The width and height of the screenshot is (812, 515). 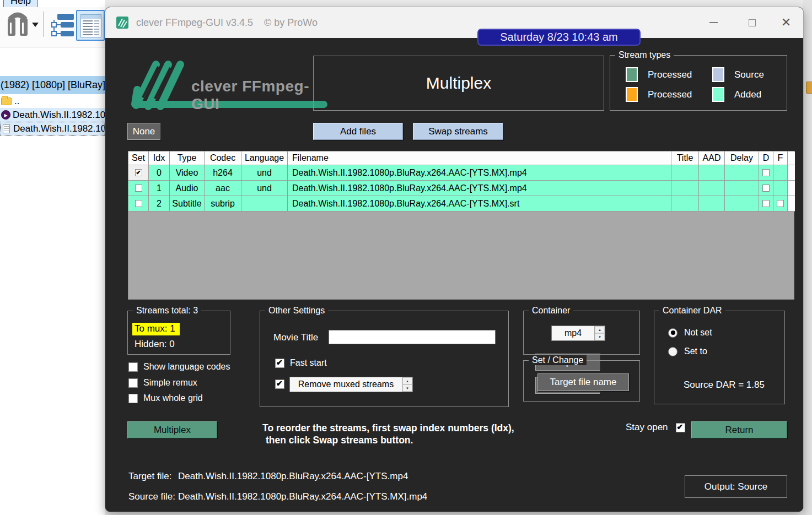 I want to click on maximize-button, so click(x=752, y=23).